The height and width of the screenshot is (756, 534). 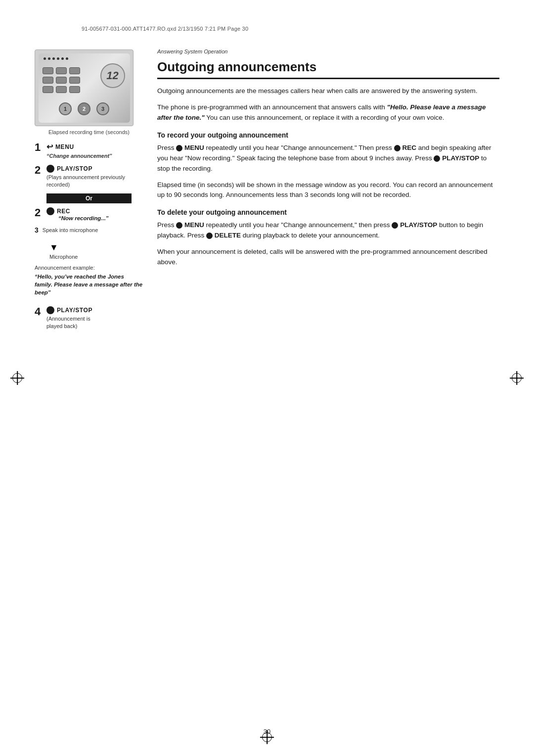 What do you see at coordinates (328, 113) in the screenshot?
I see `intro-para2: The phone is pre-programmed with an anno…` at bounding box center [328, 113].